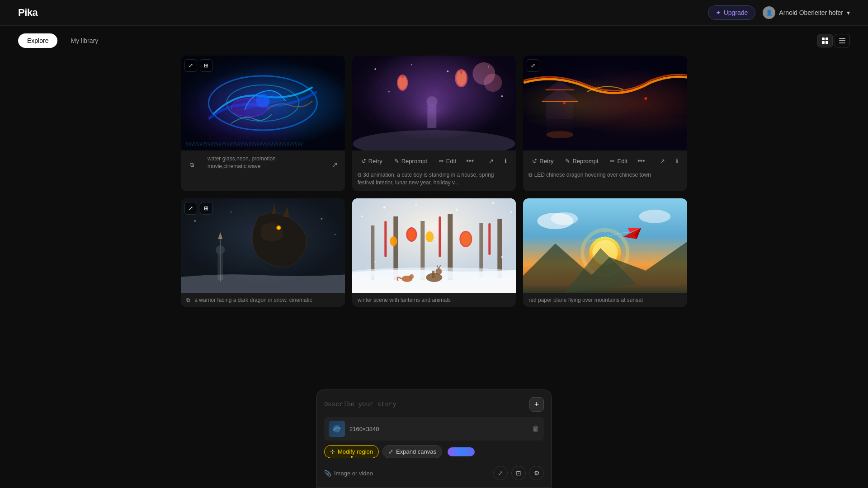 This screenshot has height=488, width=868. What do you see at coordinates (192, 165) in the screenshot?
I see `copy-icon: ⧉` at bounding box center [192, 165].